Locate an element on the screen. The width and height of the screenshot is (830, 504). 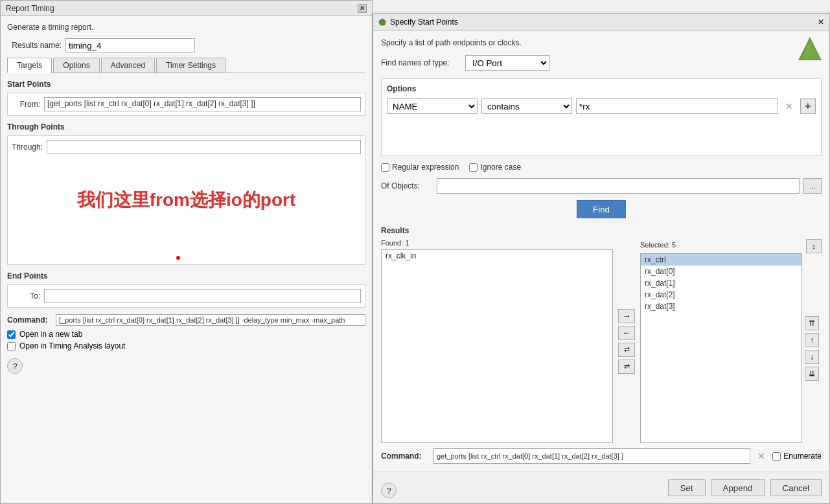
contains-filter-select: contains equals starts with ends with is located at coordinates (527, 106).